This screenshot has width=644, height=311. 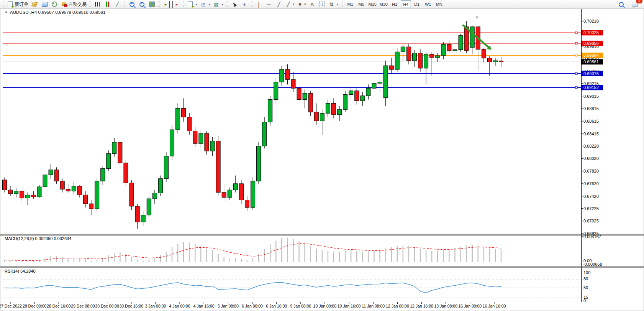 What do you see at coordinates (591, 171) in the screenshot?
I see `price-axis-tick: 0.67820` at bounding box center [591, 171].